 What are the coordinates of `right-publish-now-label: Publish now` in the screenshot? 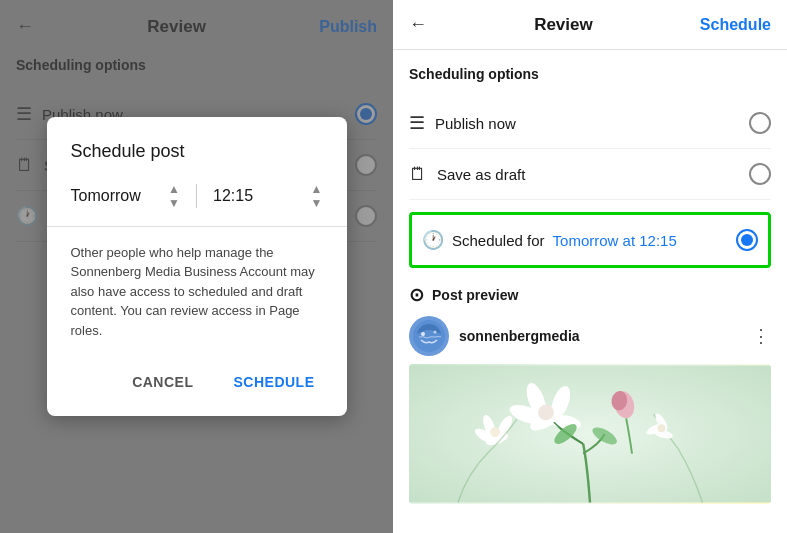 It's located at (476, 124).